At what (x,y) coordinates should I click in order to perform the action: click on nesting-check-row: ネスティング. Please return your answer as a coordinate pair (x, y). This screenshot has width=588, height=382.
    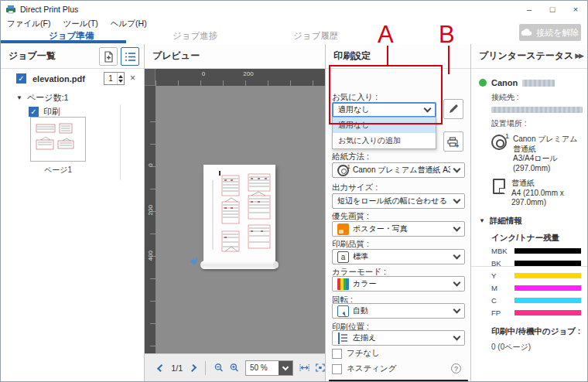
    Looking at the image, I should click on (364, 369).